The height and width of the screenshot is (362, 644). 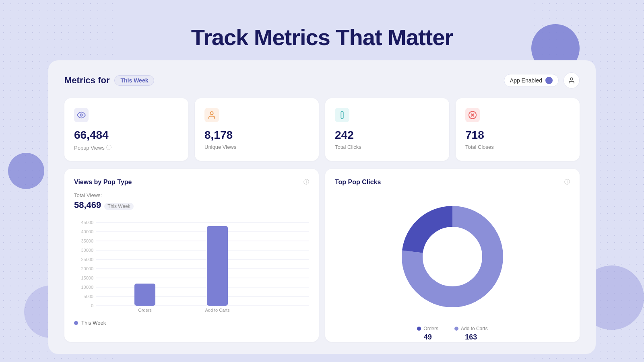 What do you see at coordinates (87, 232) in the screenshot?
I see `svg-text: 40000` at bounding box center [87, 232].